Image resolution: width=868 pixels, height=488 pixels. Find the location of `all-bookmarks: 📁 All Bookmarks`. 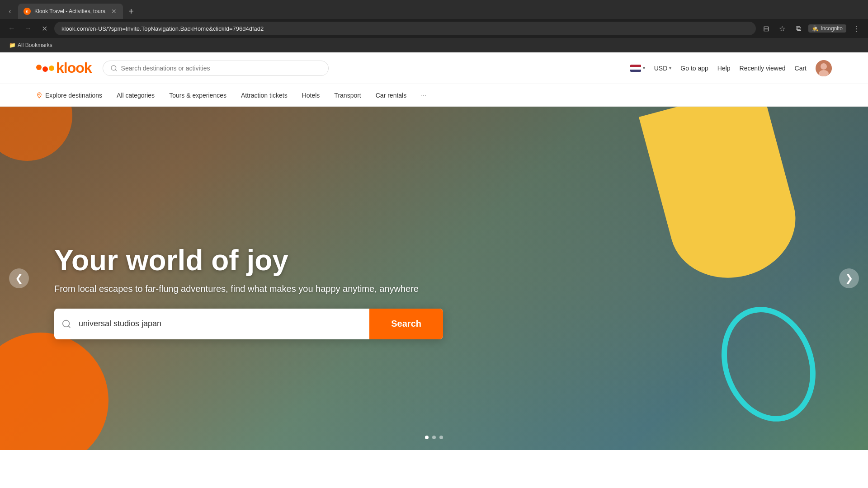

all-bookmarks: 📁 All Bookmarks is located at coordinates (31, 45).